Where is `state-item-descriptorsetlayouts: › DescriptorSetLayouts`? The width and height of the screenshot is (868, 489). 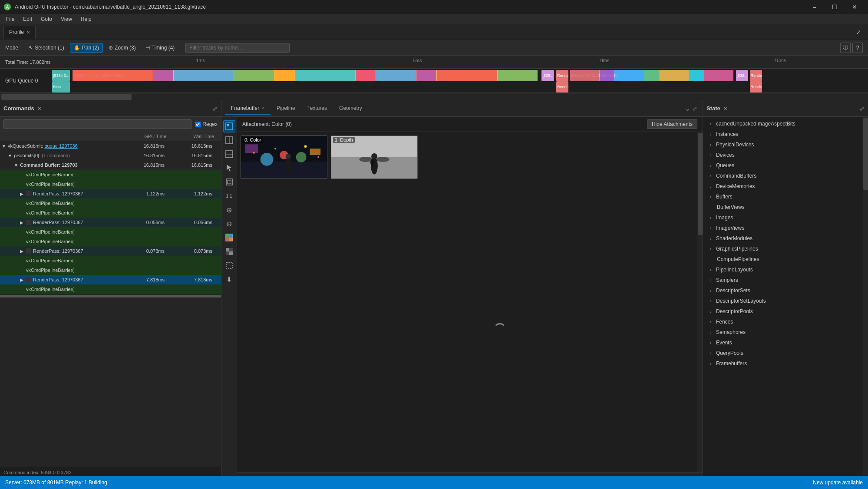
state-item-descriptorsetlayouts: › DescriptorSetLayouts is located at coordinates (783, 301).